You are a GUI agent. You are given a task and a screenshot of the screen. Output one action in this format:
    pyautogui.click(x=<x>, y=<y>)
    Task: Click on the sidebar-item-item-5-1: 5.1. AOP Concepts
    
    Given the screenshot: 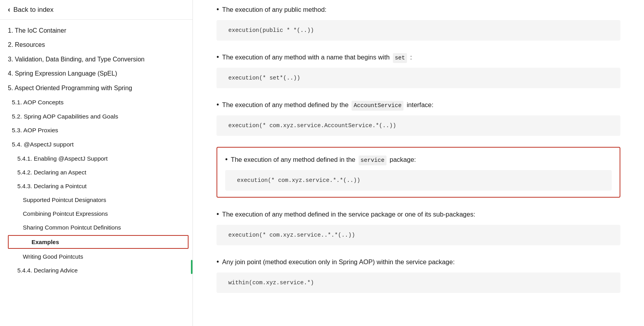 What is the action you would take?
    pyautogui.click(x=96, y=102)
    